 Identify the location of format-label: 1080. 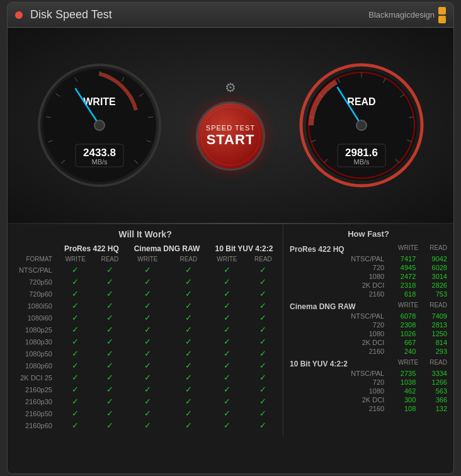
(341, 334).